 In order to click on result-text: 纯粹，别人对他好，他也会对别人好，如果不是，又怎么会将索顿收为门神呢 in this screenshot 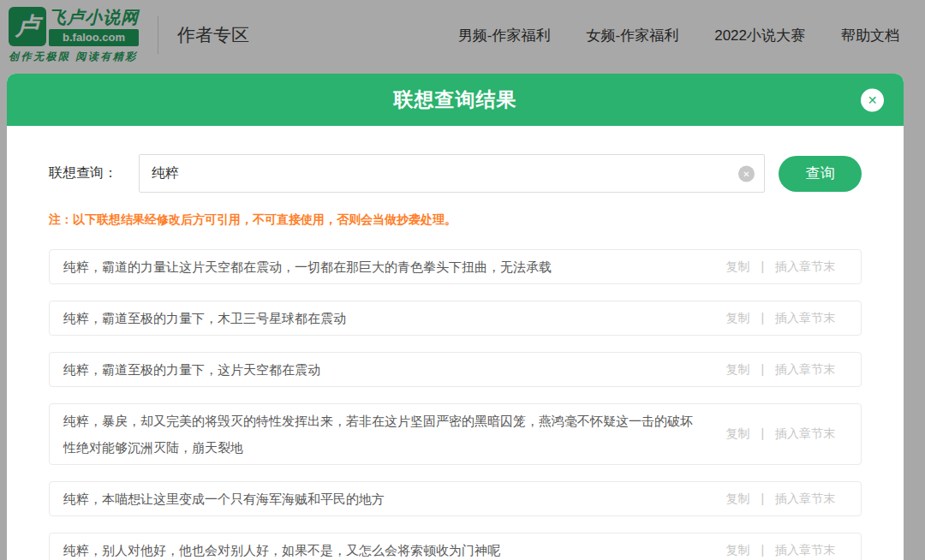, I will do `click(383, 546)`.